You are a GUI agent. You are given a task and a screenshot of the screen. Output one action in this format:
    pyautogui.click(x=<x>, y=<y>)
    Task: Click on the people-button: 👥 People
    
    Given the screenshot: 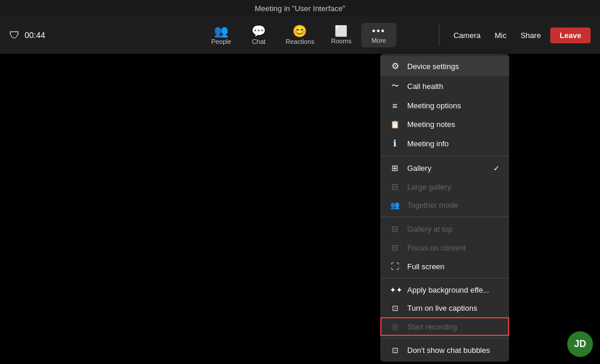 What is the action you would take?
    pyautogui.click(x=221, y=35)
    